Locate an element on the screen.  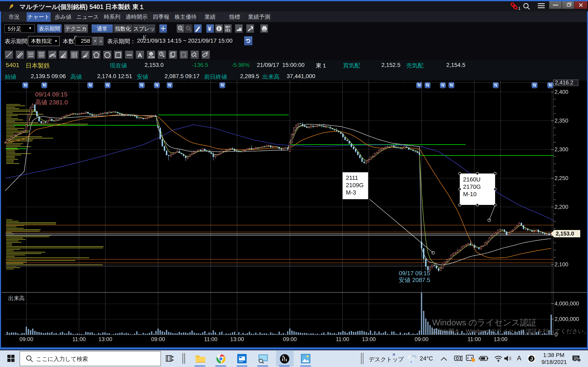
svg-text: 安値 2087.5 is located at coordinates (415, 280).